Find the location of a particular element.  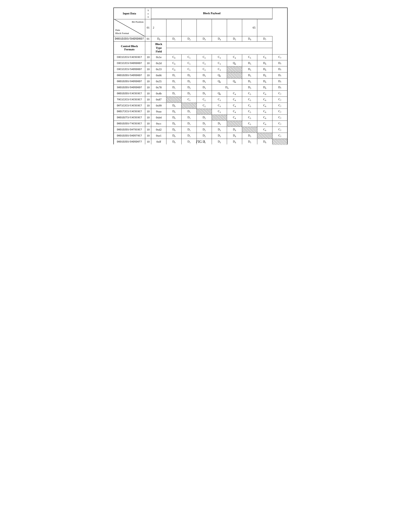

col-1-5: D5 is located at coordinates (249, 63).